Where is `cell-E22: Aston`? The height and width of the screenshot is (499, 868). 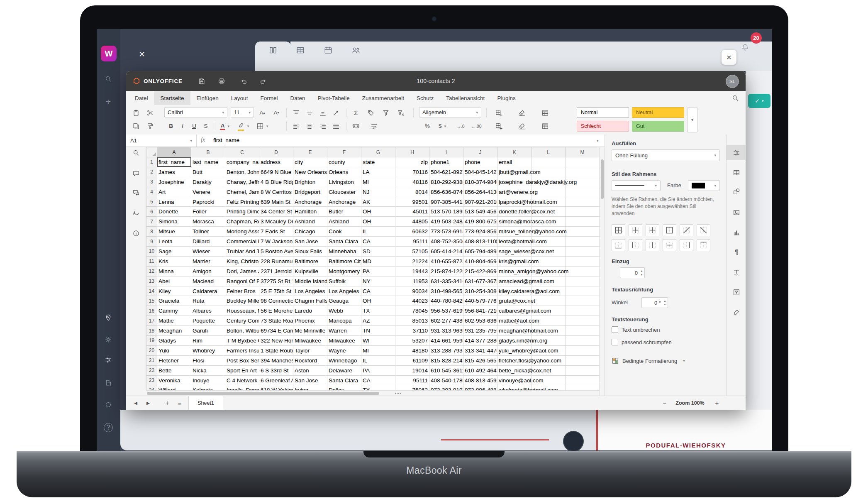
cell-E22: Aston is located at coordinates (310, 370).